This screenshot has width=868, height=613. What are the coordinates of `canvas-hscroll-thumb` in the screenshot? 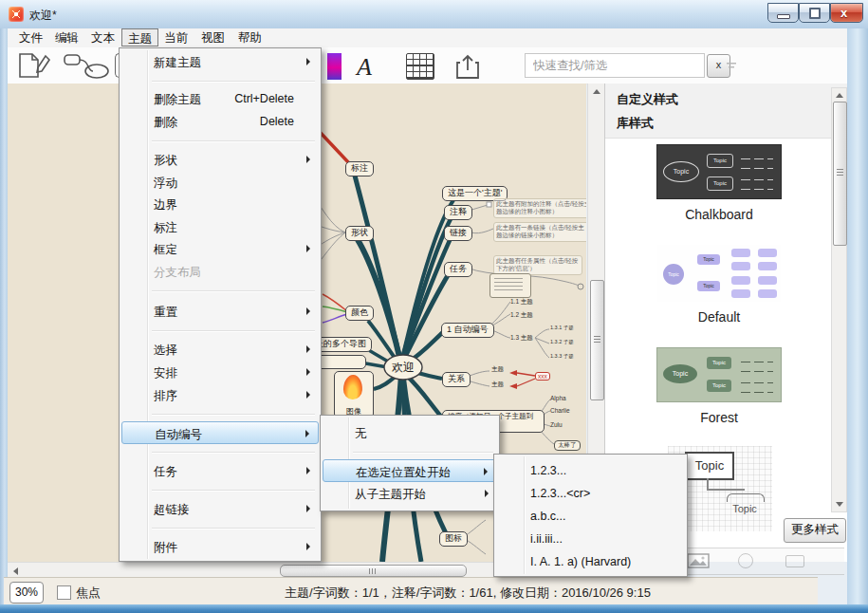 It's located at (374, 571).